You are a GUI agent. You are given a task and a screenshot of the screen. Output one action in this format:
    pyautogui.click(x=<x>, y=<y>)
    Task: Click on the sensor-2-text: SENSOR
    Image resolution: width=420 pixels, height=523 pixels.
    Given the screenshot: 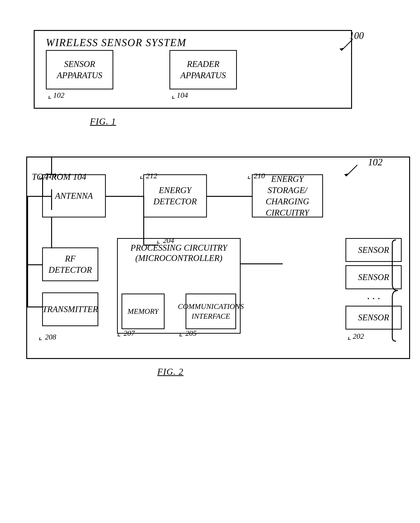 What is the action you would take?
    pyautogui.click(x=374, y=277)
    